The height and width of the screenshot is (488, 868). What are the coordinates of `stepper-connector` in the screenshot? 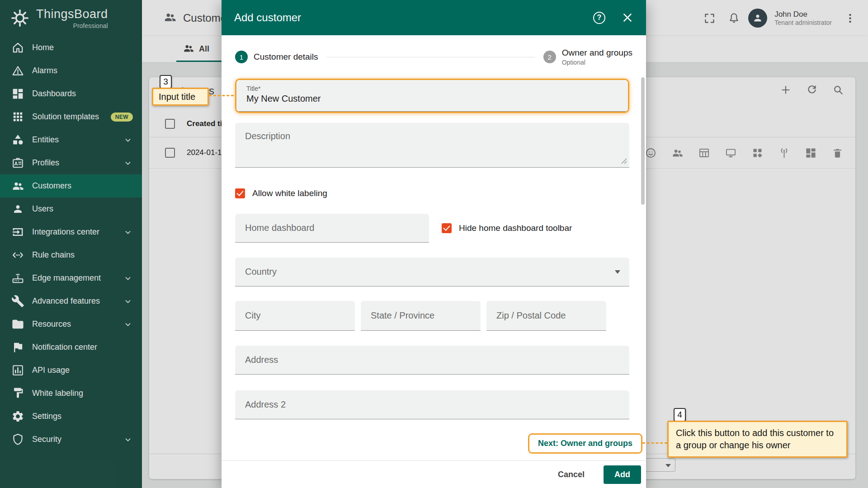 It's located at (431, 57).